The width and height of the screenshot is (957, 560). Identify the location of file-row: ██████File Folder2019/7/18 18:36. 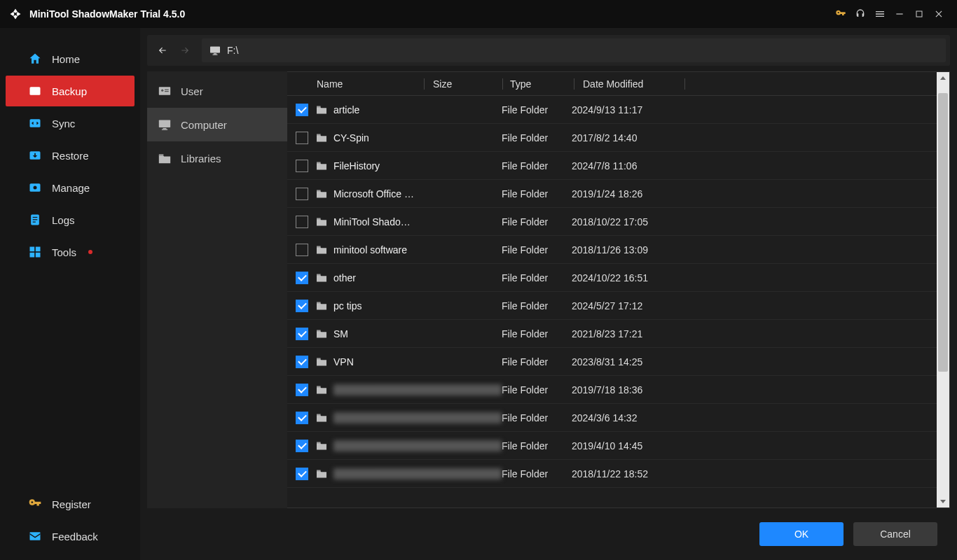
(612, 390).